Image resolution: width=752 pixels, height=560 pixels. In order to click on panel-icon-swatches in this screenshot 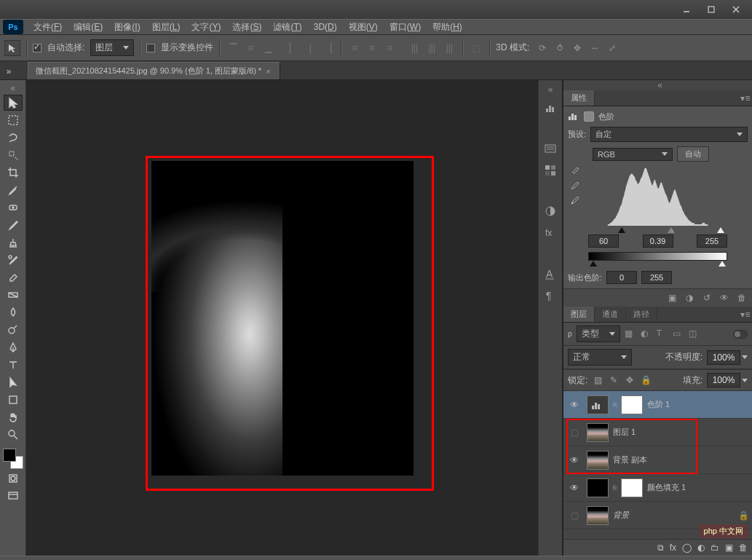, I will do `click(550, 170)`.